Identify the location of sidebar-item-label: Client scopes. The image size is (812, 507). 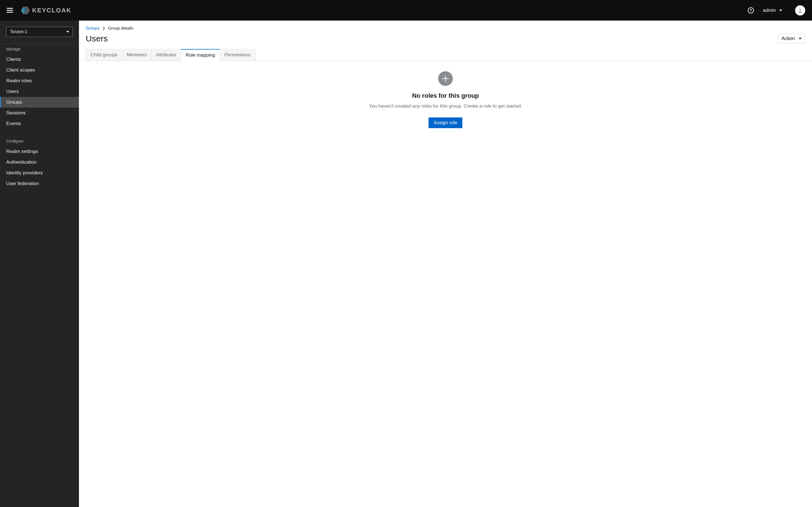
(20, 70).